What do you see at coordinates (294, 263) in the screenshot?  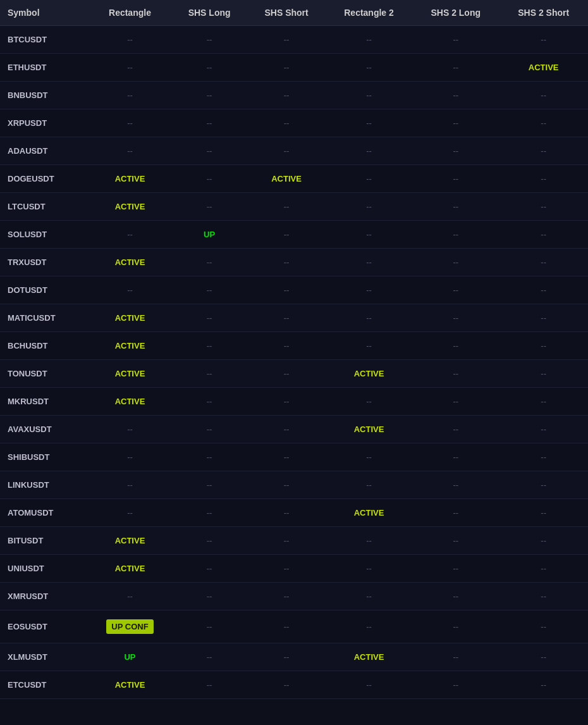 I see `table-row: TRXUSDTACTIVE----------` at bounding box center [294, 263].